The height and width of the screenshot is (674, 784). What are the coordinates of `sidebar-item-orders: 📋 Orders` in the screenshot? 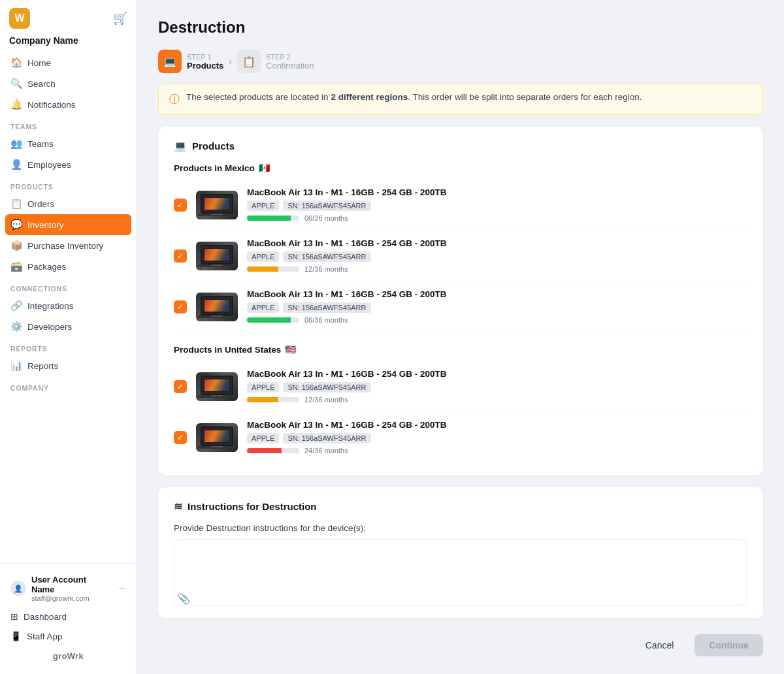 It's located at (68, 204).